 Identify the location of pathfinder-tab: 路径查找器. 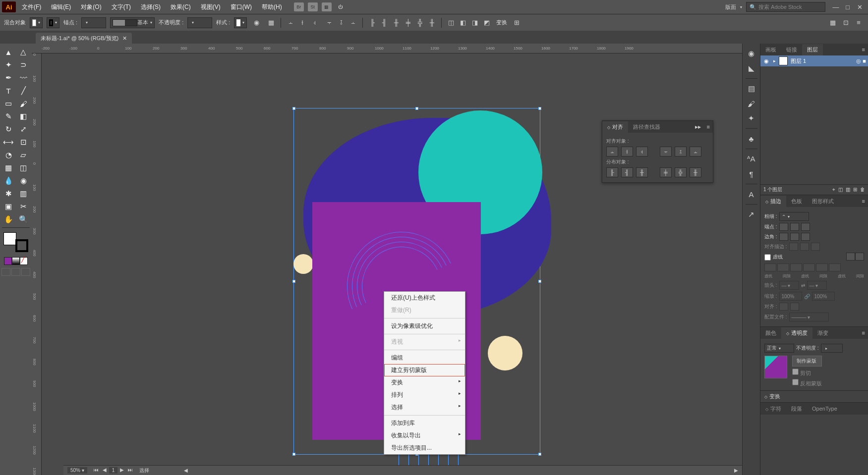
(646, 127).